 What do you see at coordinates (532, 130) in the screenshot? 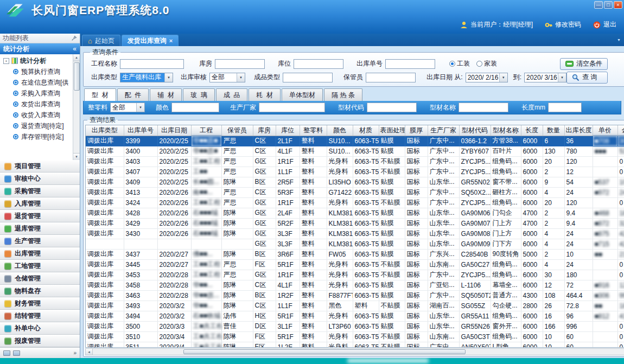
I see `column-header: 长度` at bounding box center [532, 130].